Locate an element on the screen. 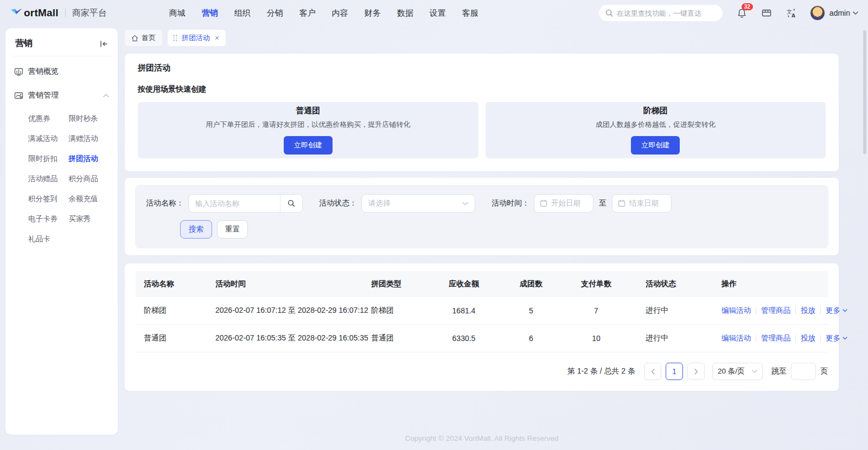 This screenshot has height=450, width=868. sidebar-item-marketing-manage: 营销管理 is located at coordinates (62, 95).